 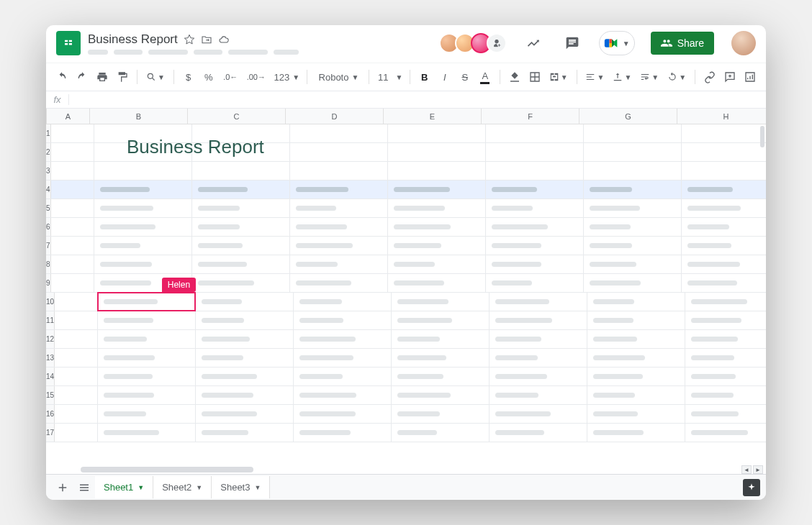 I want to click on decrease-decimal-button: .0←, so click(x=230, y=77).